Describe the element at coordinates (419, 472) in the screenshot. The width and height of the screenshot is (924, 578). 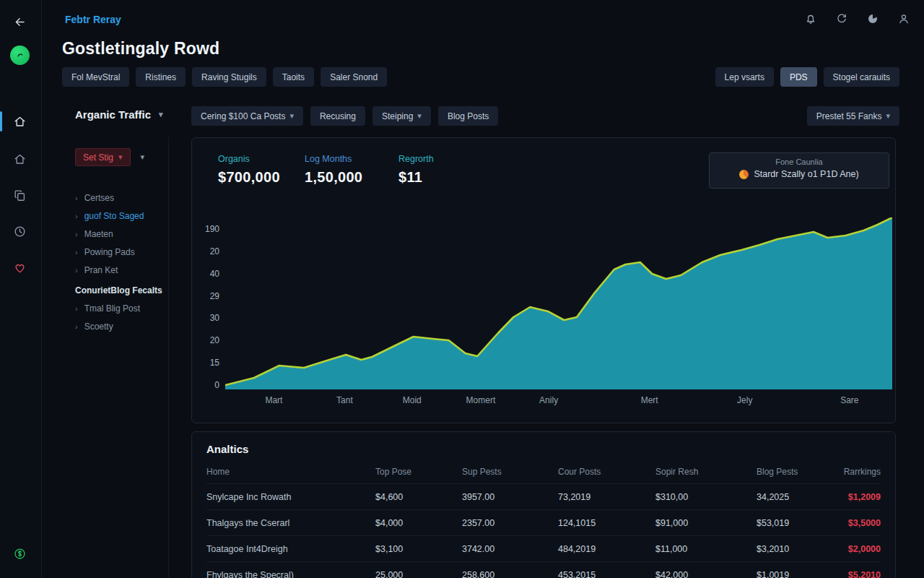
I see `column-header-top-pose: Top Pose` at that location.